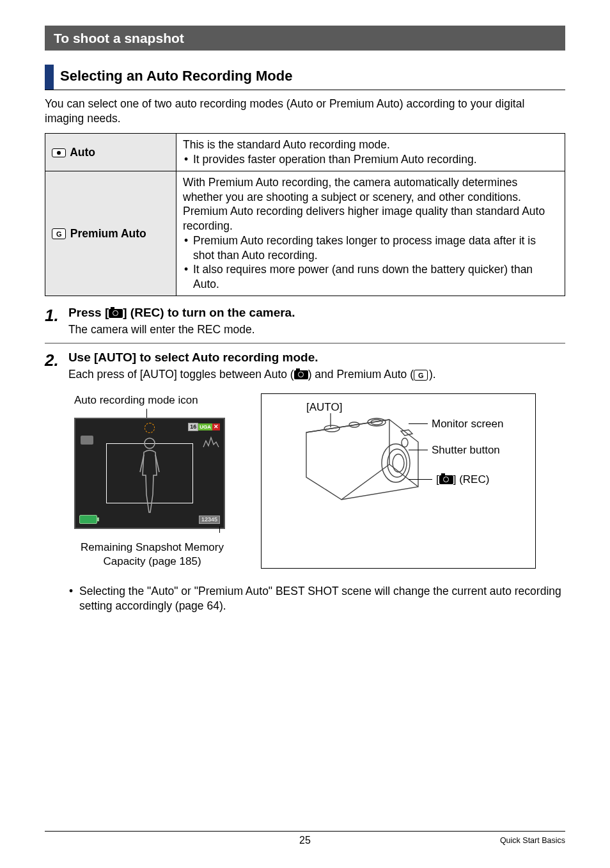 The width and height of the screenshot is (610, 868). What do you see at coordinates (465, 450) in the screenshot?
I see `shutter-text: Shutter button` at bounding box center [465, 450].